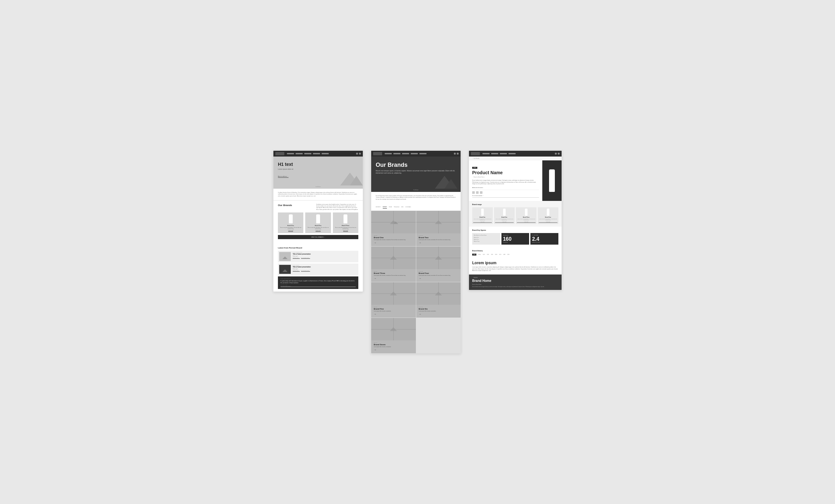  Describe the element at coordinates (318, 287) in the screenshot. I see `press-archive-link: Go to press release archive →` at that location.